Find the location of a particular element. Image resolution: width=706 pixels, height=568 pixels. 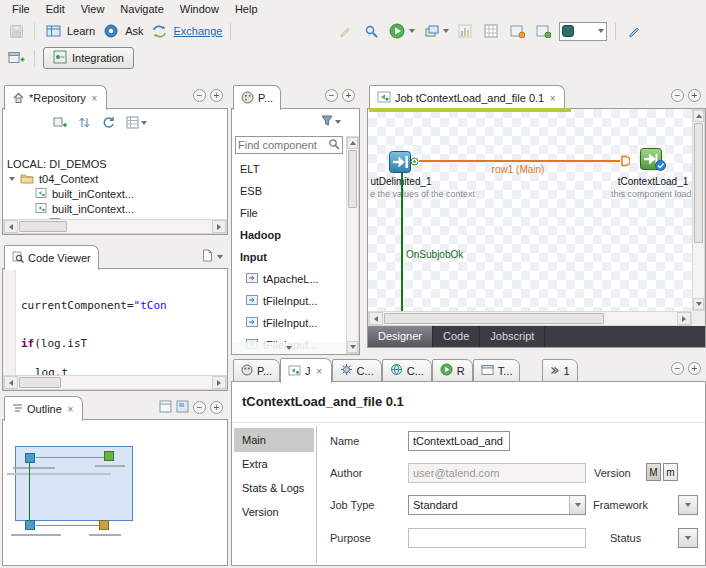

row-connection is located at coordinates (520, 161).